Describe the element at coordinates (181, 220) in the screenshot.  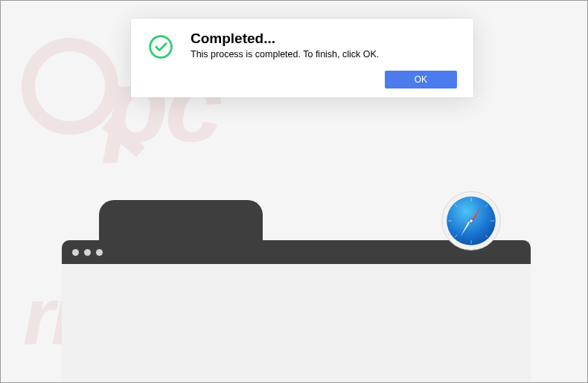
I see `browser-tab` at that location.